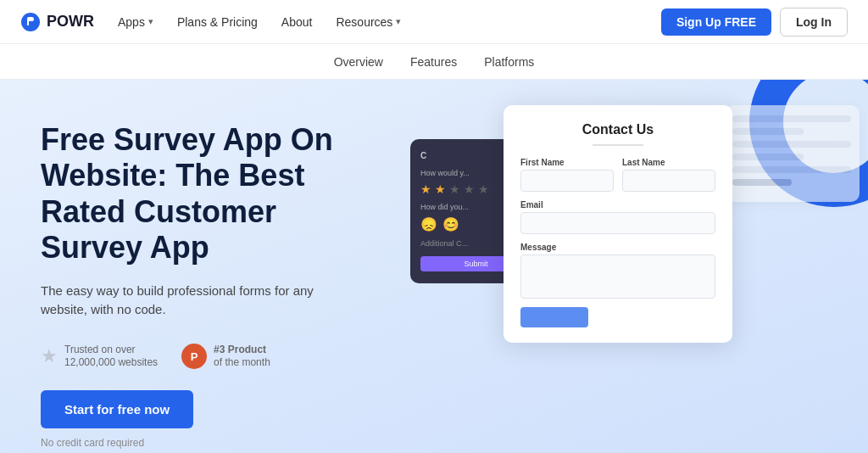 This screenshot has height=453, width=868. I want to click on subnav-overview: Overview, so click(359, 62).